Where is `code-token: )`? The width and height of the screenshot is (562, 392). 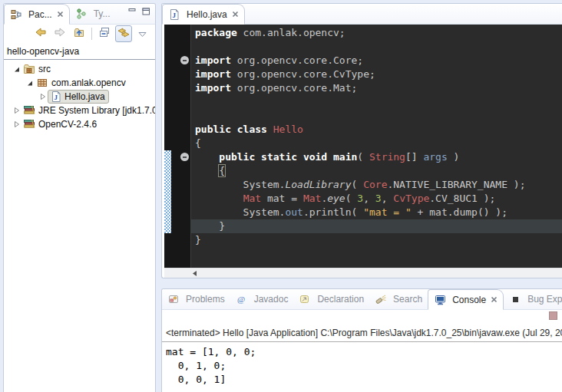 code-token: ) is located at coordinates (454, 156).